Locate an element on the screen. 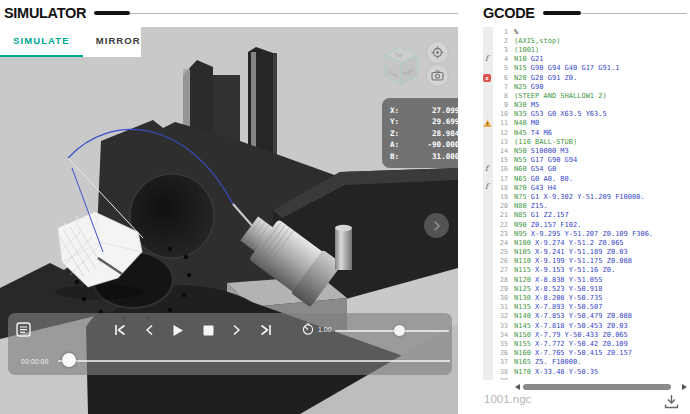 This screenshot has height=414, width=690. gutter-icon-slot: ! is located at coordinates (488, 124).